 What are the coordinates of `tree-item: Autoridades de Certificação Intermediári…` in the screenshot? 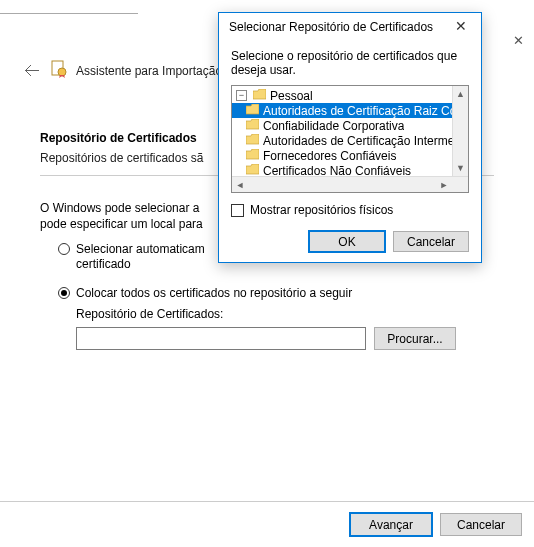 It's located at (342, 140).